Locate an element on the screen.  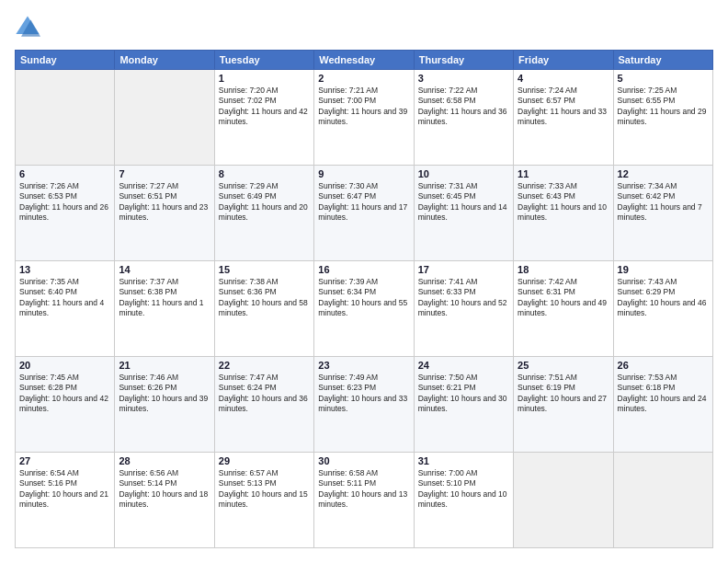
day-info: Sunrise: 6:57 AMSunset: 5:13 PMDaylight:… is located at coordinates (265, 489).